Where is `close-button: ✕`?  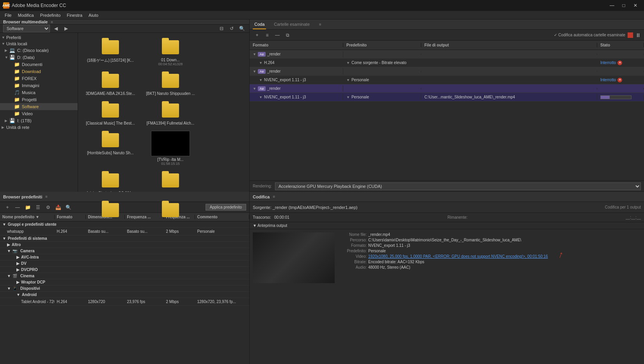
close-button: ✕ is located at coordinates (635, 5).